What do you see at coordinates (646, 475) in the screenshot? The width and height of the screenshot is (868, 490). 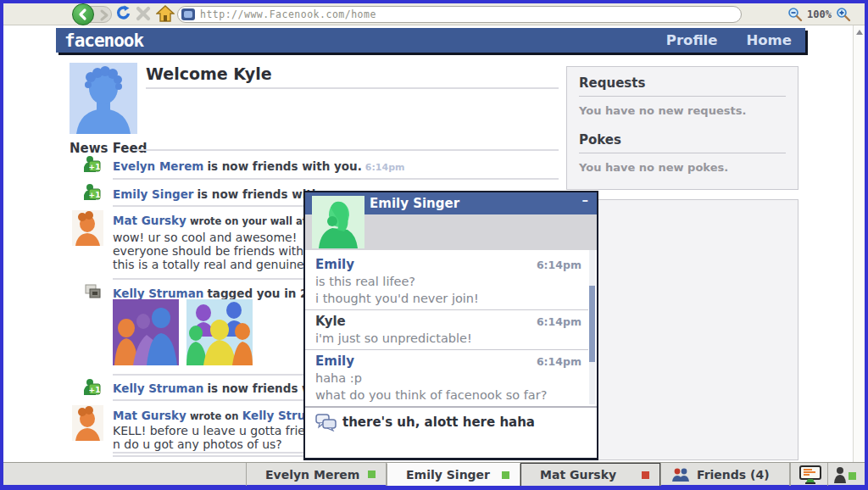 I see `offline-status-dot` at bounding box center [646, 475].